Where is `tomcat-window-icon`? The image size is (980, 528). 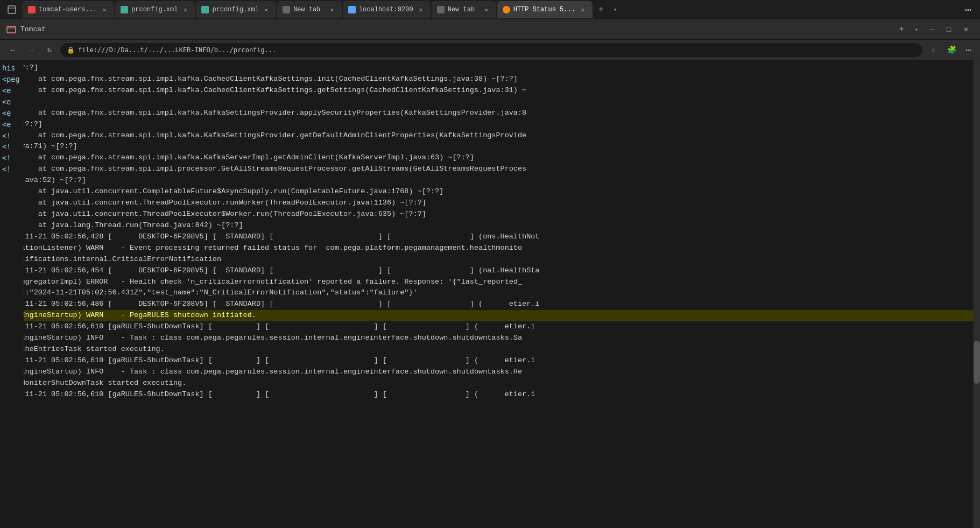 tomcat-window-icon is located at coordinates (11, 30).